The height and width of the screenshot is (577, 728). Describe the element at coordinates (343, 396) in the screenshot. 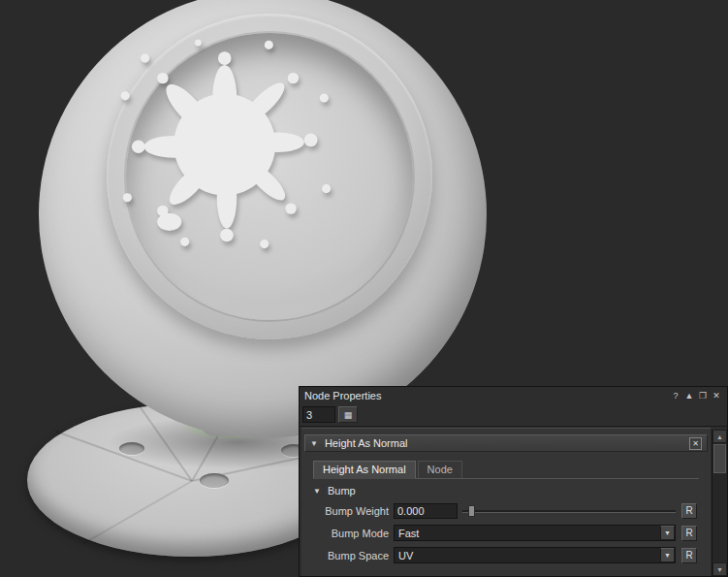

I see `panel-title: Node Properties` at that location.